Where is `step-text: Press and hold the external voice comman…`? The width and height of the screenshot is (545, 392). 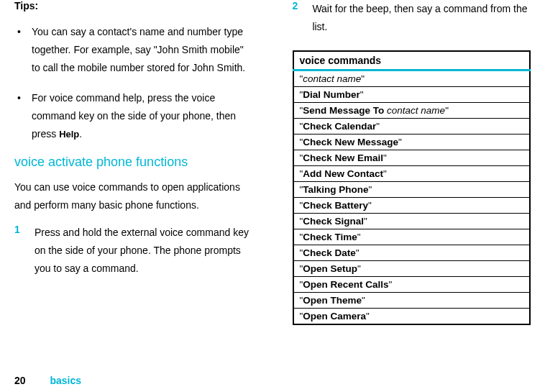
step-text: Press and hold the external voice comman… is located at coordinates (144, 251).